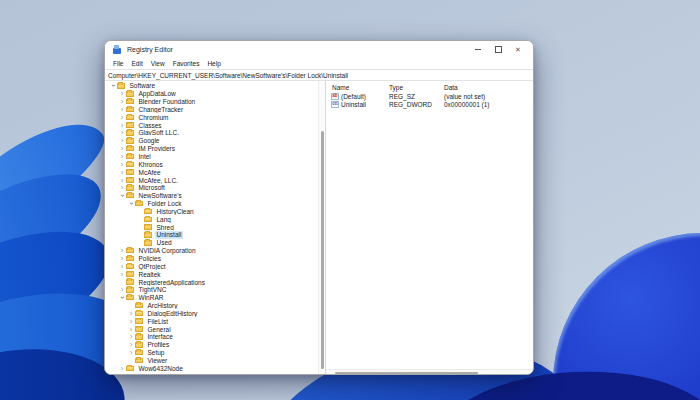 The image size is (700, 400). Describe the element at coordinates (518, 50) in the screenshot. I see `close-button: ✕` at that location.